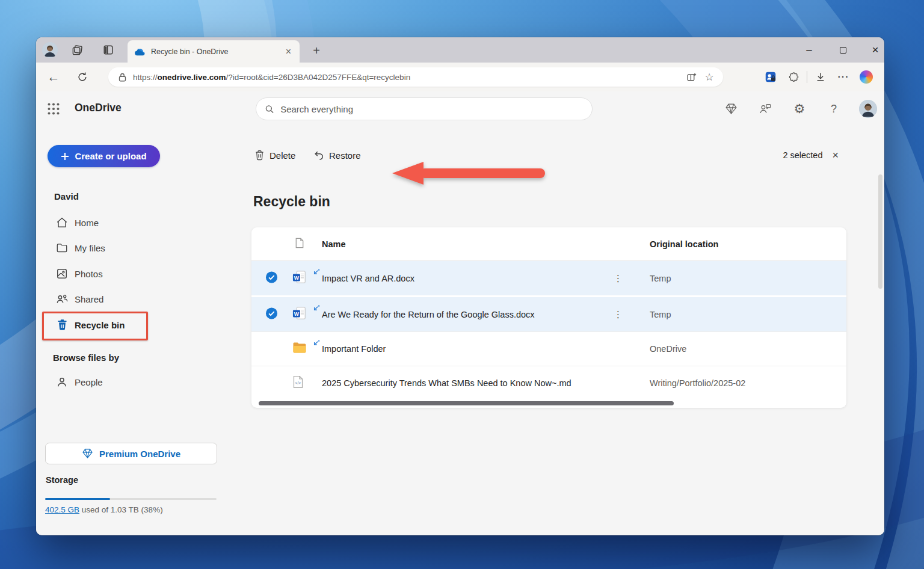 The image size is (924, 569). I want to click on svg-text: W, so click(297, 277).